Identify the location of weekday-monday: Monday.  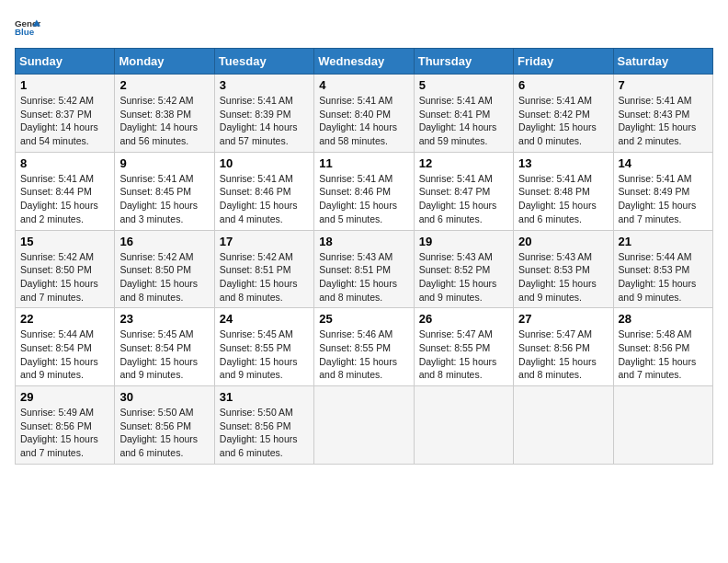
(165, 62).